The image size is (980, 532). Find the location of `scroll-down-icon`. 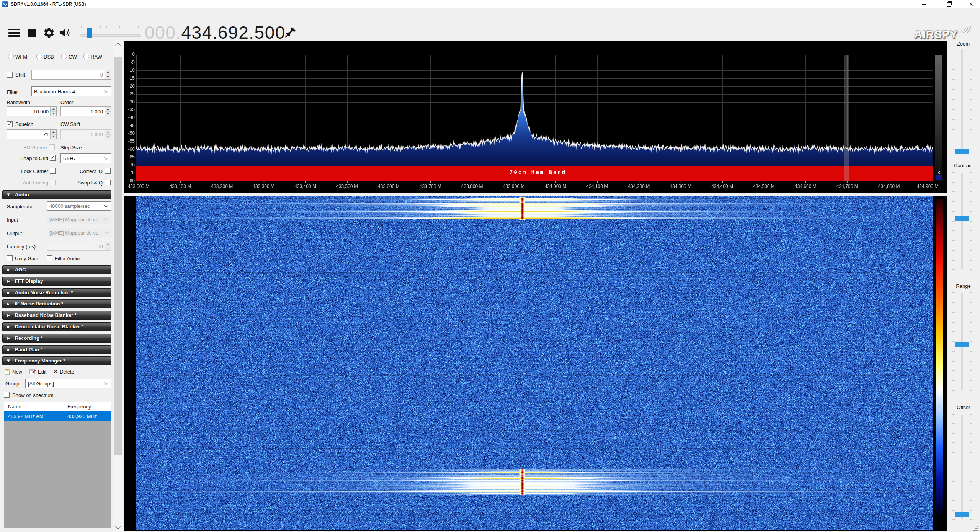

scroll-down-icon is located at coordinates (118, 527).